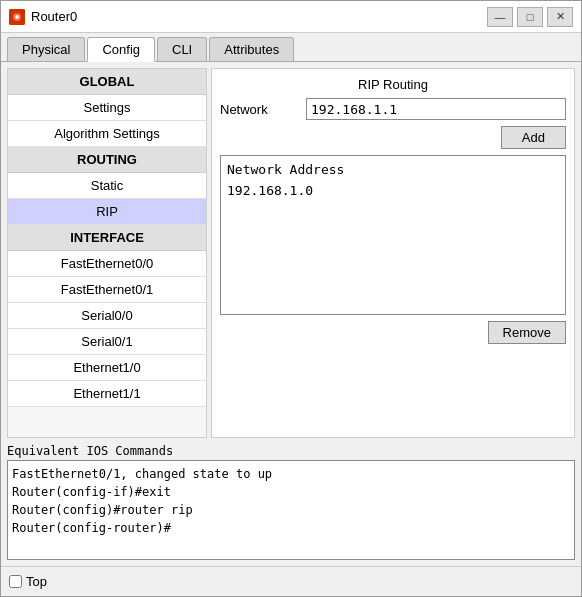 Image resolution: width=582 pixels, height=597 pixels. I want to click on footer-bar: Top, so click(291, 581).